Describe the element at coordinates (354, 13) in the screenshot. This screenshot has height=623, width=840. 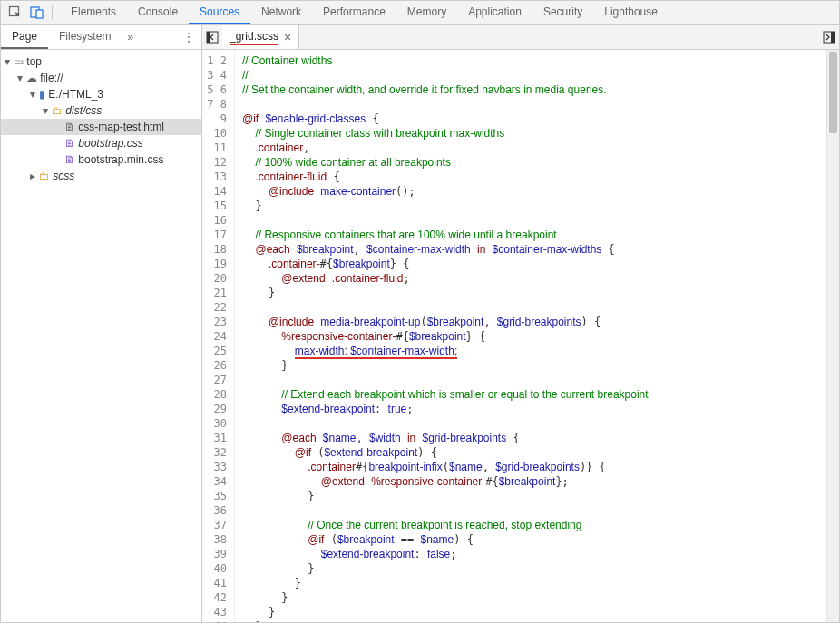
I see `tab-performance: Performance` at that location.